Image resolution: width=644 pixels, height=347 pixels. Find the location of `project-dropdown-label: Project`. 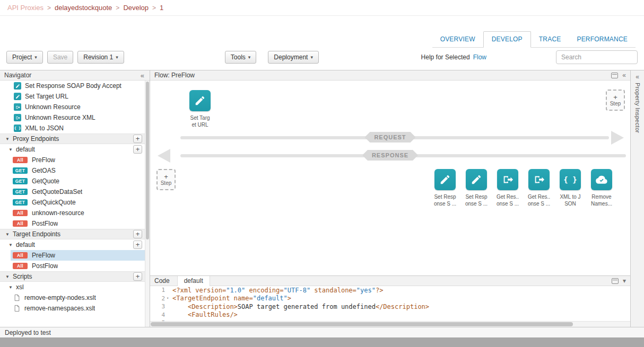

project-dropdown-label: Project is located at coordinates (22, 57).